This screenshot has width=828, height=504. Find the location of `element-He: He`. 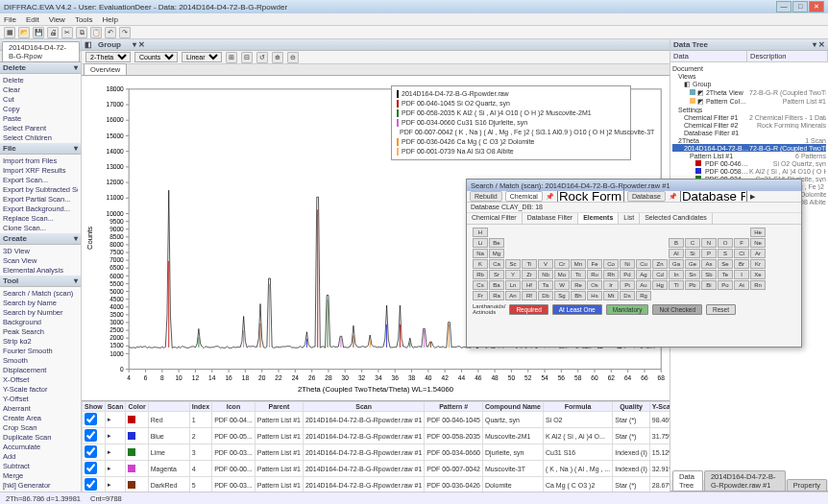

element-He: He is located at coordinates (758, 232).